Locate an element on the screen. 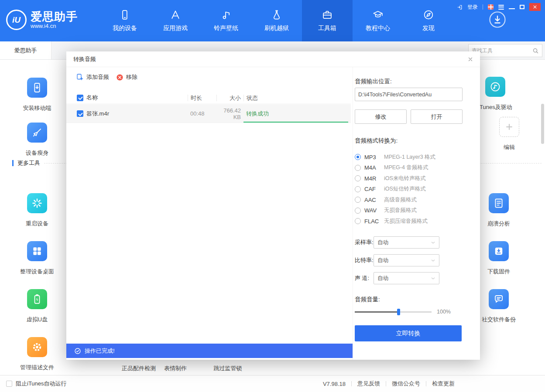  tool-label: 重启设备 is located at coordinates (37, 224).